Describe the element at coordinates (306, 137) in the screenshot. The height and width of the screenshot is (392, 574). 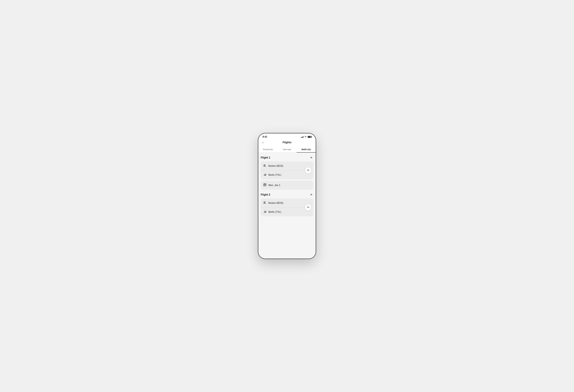
I see `status-icons` at that location.